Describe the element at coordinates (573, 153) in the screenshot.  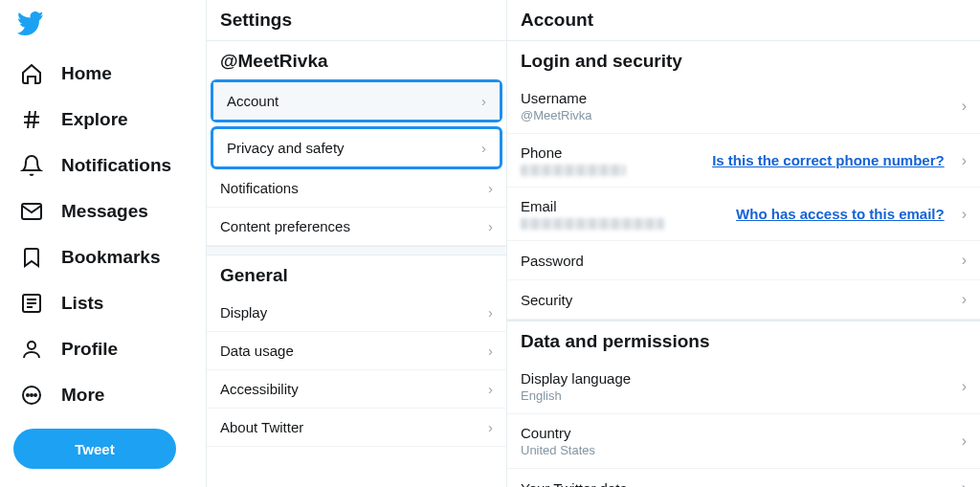
I see `phone-label: Phone` at that location.